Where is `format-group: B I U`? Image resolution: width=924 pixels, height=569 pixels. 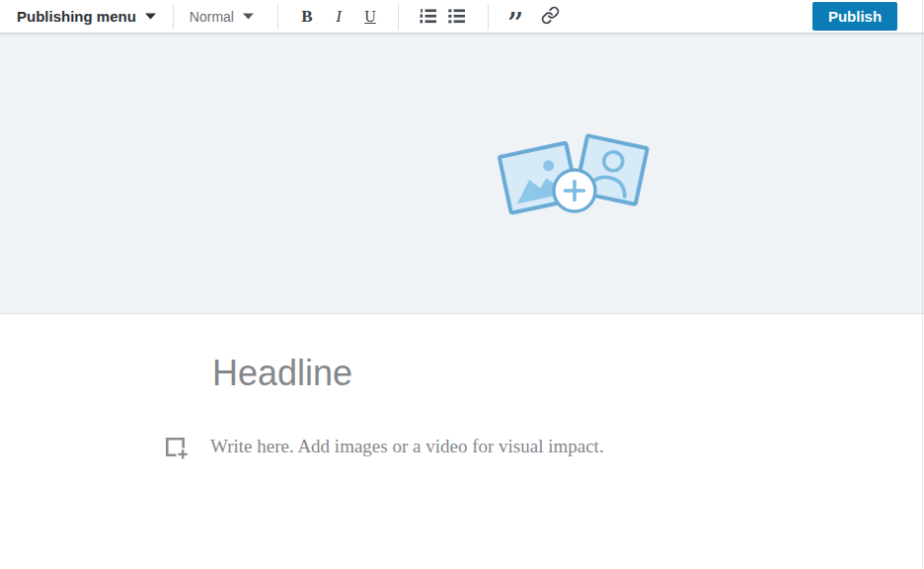 format-group: B I U is located at coordinates (339, 17).